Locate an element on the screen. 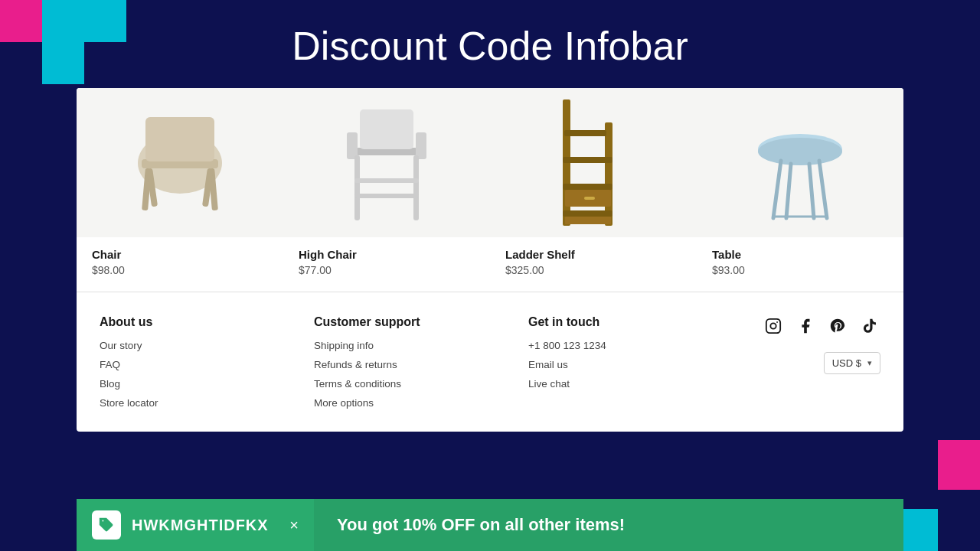 The height and width of the screenshot is (551, 980). footer-link-shipping: Shipping info is located at coordinates (421, 346).